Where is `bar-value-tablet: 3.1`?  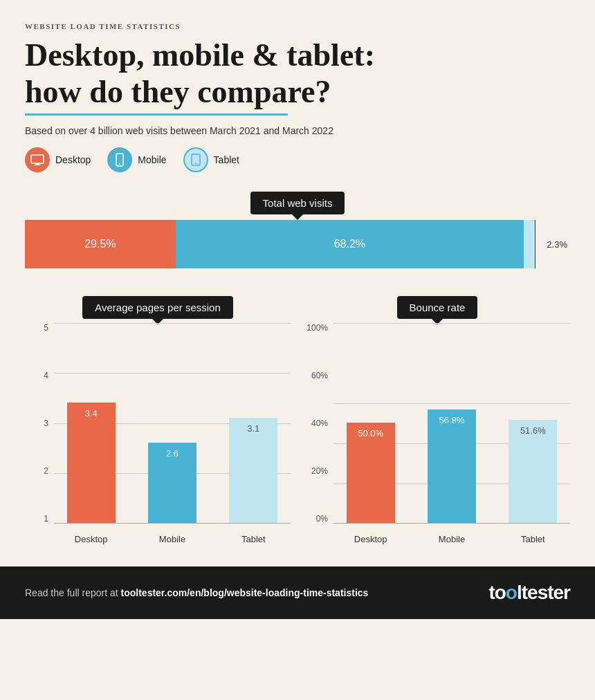
bar-value-tablet: 3.1 is located at coordinates (253, 429).